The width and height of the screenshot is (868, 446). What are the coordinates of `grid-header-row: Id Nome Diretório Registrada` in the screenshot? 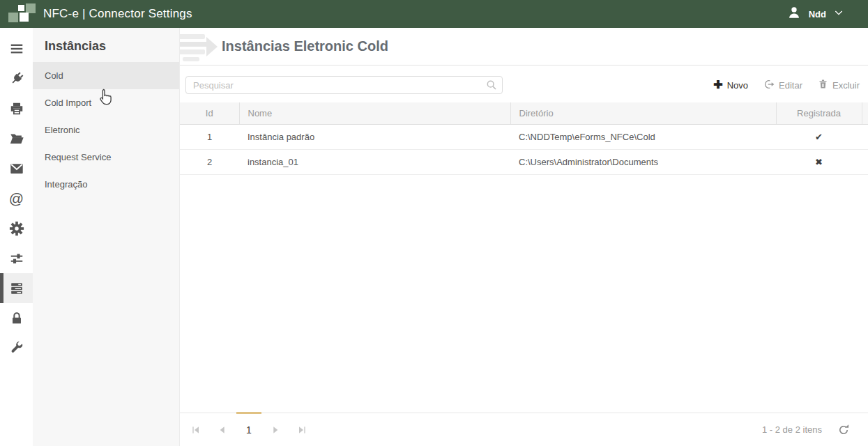 It's located at (524, 113).